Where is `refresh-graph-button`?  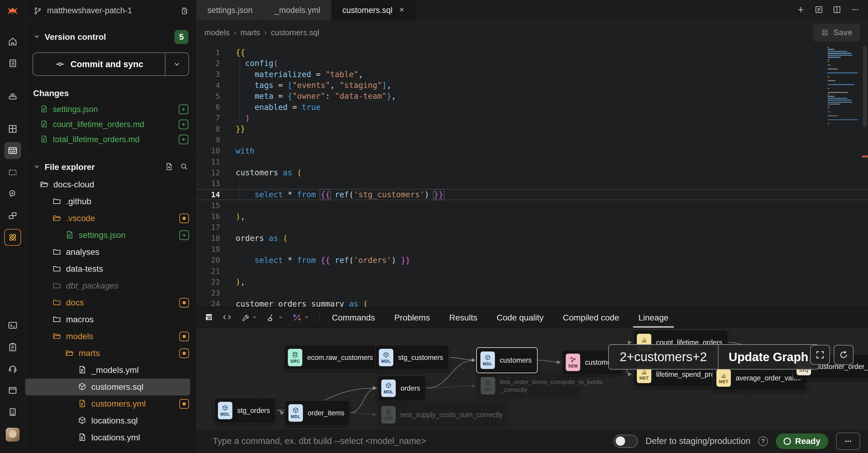
refresh-graph-button is located at coordinates (844, 355).